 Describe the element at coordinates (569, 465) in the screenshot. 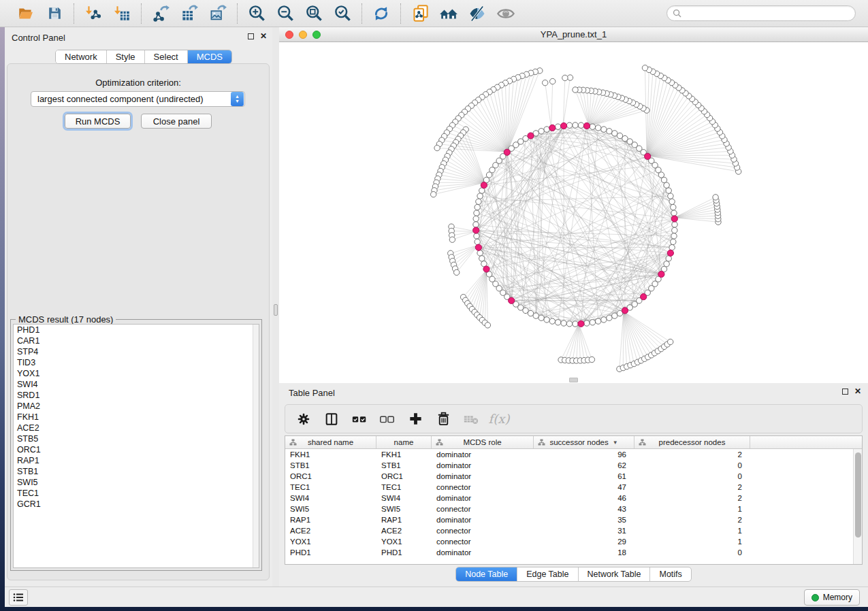

I see `table-row: STB1STB1dominator620` at that location.